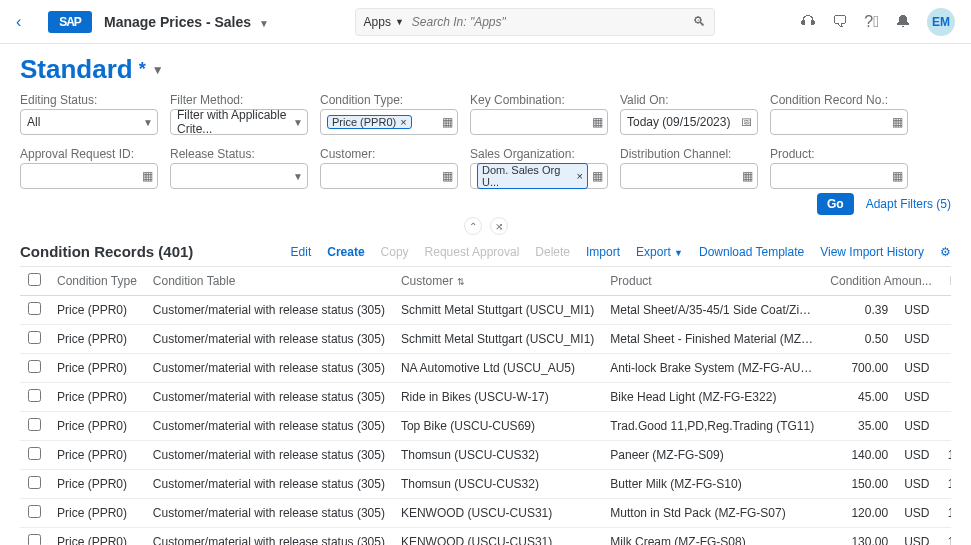 Image resolution: width=971 pixels, height=545 pixels. Describe the element at coordinates (548, 22) in the screenshot. I see `search-input` at that location.